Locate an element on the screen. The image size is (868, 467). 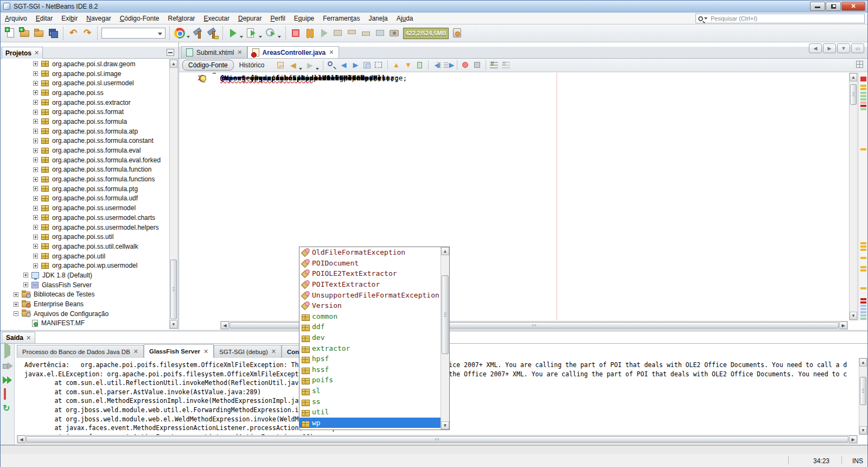
tree-item: org.apache.poi.ss.extractor is located at coordinates (85, 103).